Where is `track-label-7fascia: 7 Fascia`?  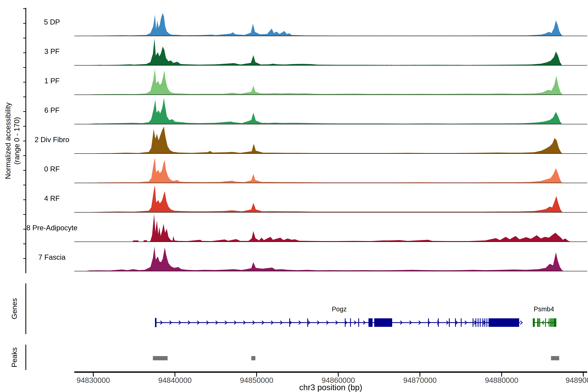
track-label-7fascia: 7 Fascia is located at coordinates (52, 257).